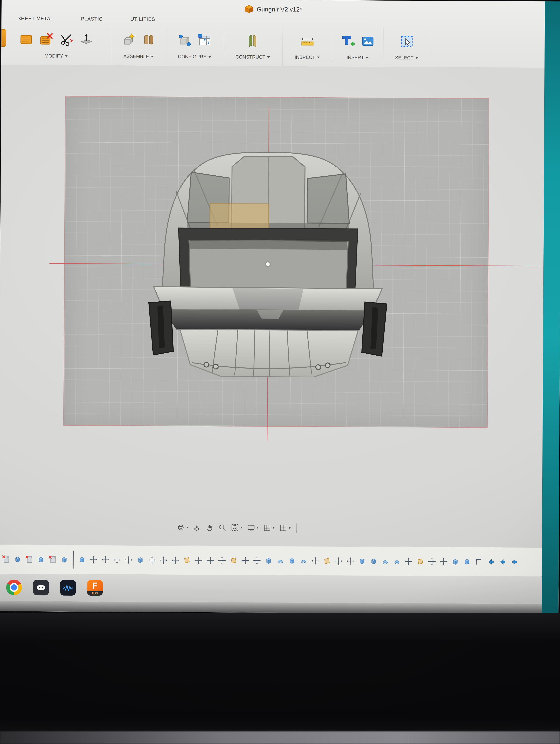 Image resolution: width=560 pixels, height=744 pixels. I want to click on configure-icon, so click(185, 40).